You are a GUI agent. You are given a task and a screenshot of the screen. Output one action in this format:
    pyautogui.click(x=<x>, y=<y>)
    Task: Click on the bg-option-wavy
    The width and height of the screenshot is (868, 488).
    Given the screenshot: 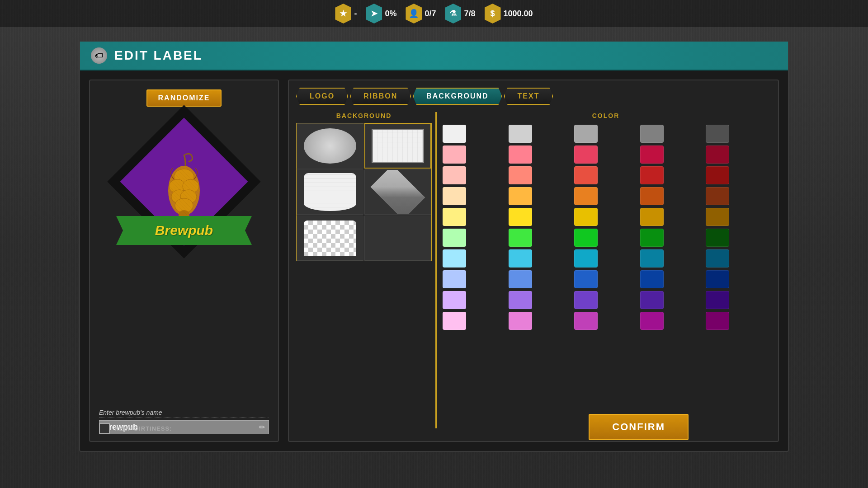 What is the action you would take?
    pyautogui.click(x=330, y=192)
    